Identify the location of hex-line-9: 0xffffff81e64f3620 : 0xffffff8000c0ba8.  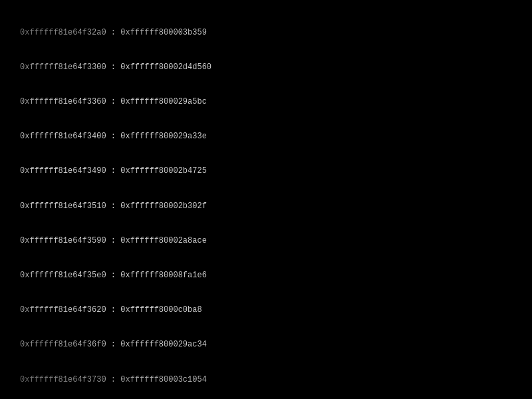
(266, 310).